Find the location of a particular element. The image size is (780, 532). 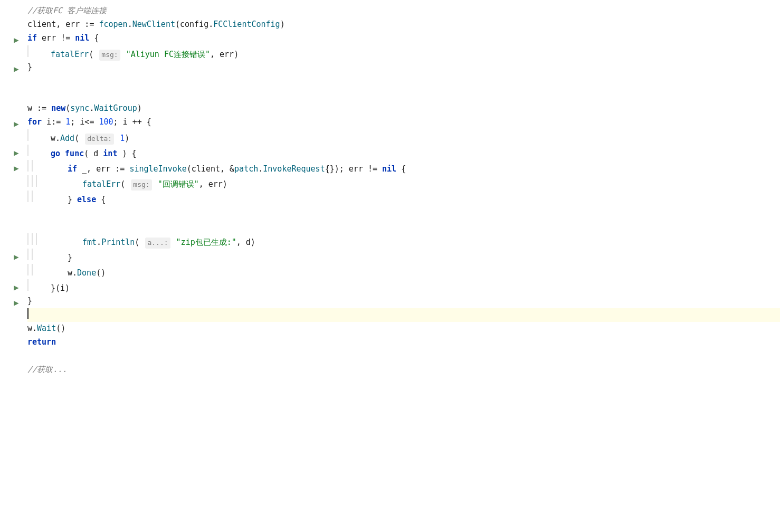

code-line-brace-1: ▶ } is located at coordinates (404, 68).